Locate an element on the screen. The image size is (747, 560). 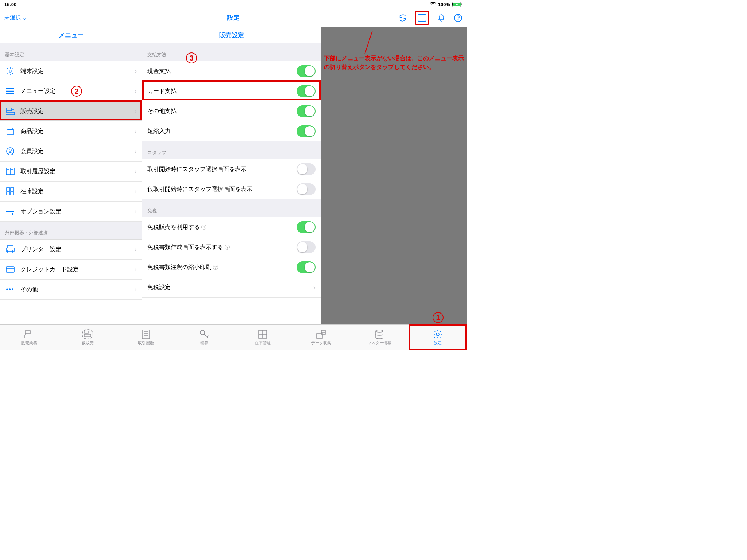
detail-panel: 販売設定 支払方法 現金支払 3 カード支払 その他支払 短縮入力 スタッフ is located at coordinates (232, 176).